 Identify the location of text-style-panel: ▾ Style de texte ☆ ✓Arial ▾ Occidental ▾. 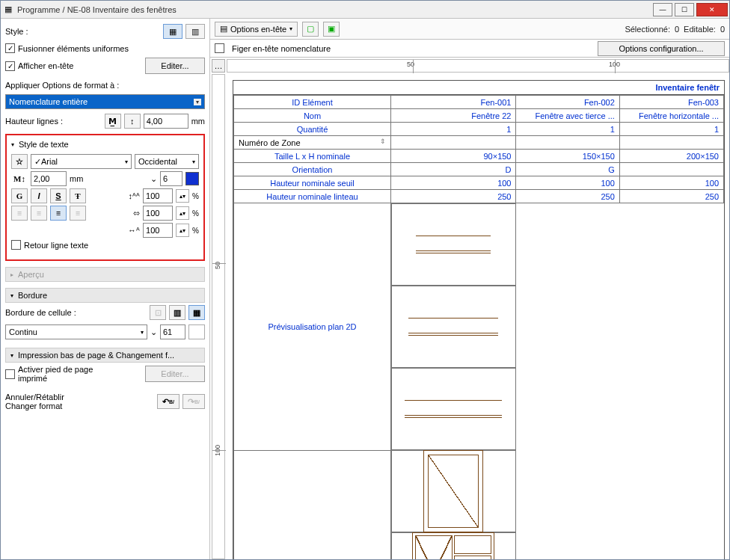
(105, 197).